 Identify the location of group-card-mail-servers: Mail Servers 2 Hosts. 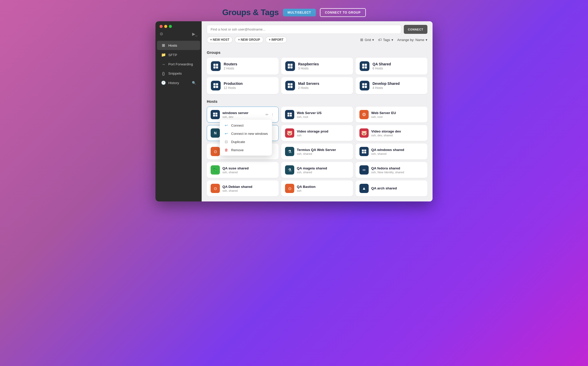
(317, 86).